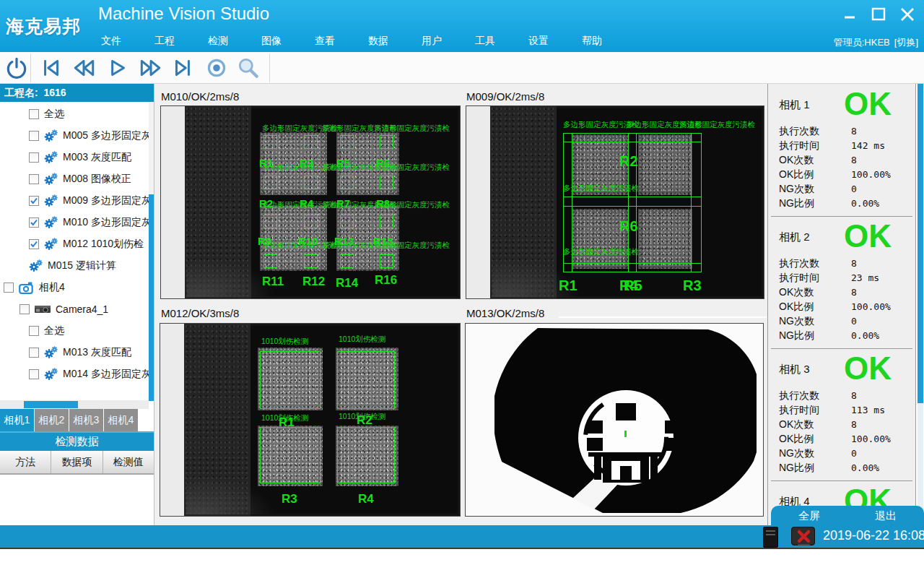  I want to click on tab-相机1: 相机1, so click(17, 420).